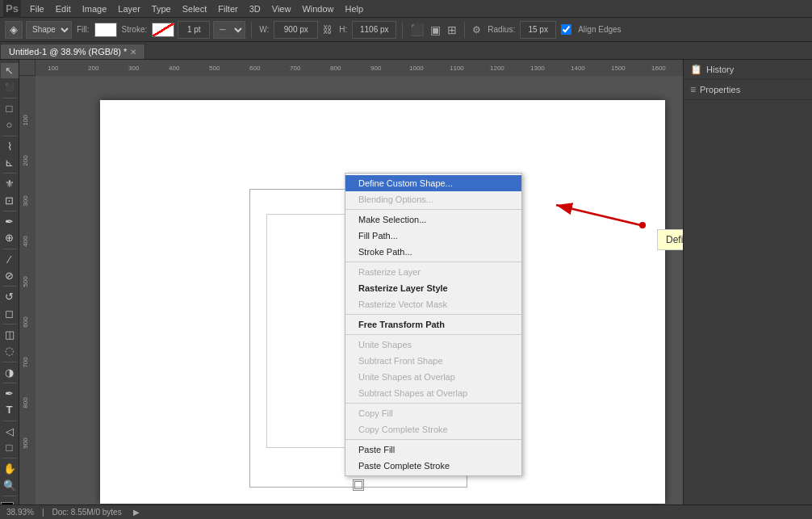 The image size is (812, 519). Describe the element at coordinates (328, 30) in the screenshot. I see `link-icon: ⛓` at that location.